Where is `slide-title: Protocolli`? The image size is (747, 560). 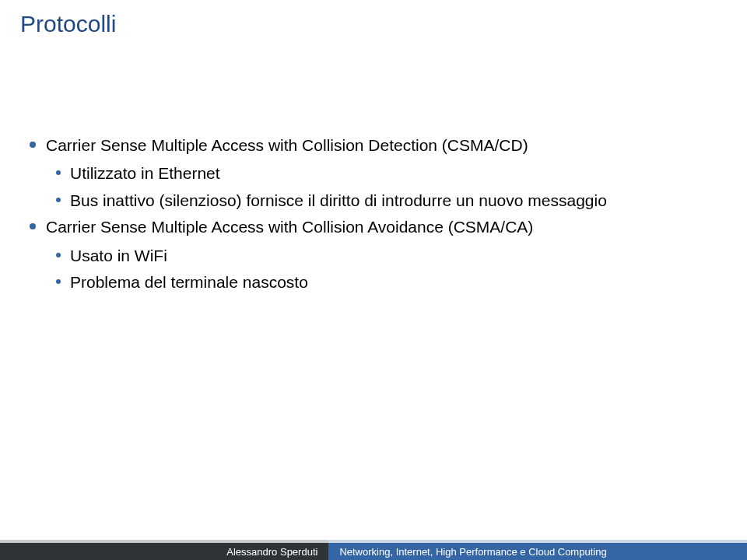 slide-title: Protocolli is located at coordinates (68, 24).